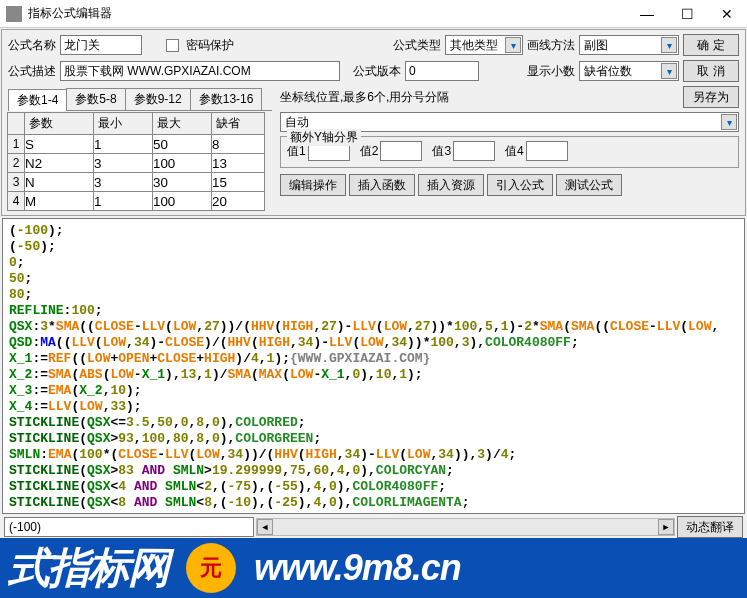  Describe the element at coordinates (474, 151) in the screenshot. I see `v3-input` at that location.